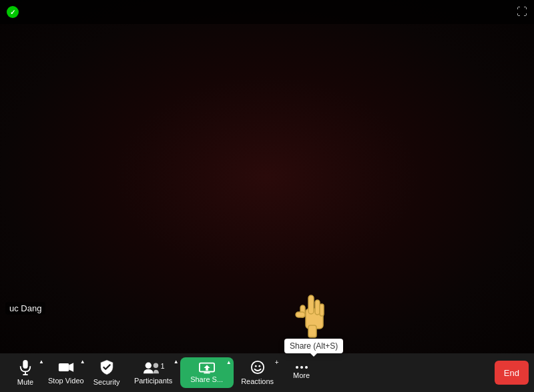 The image size is (534, 392). What do you see at coordinates (163, 366) in the screenshot?
I see `participants-count: 1` at bounding box center [163, 366].